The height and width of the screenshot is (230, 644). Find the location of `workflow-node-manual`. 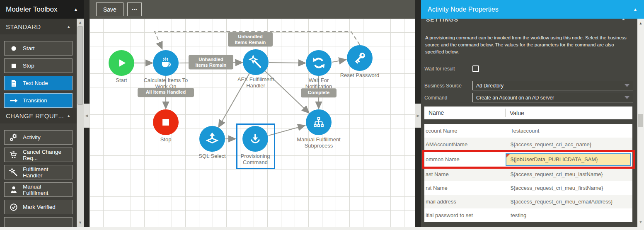

workflow-node-manual is located at coordinates (319, 122).